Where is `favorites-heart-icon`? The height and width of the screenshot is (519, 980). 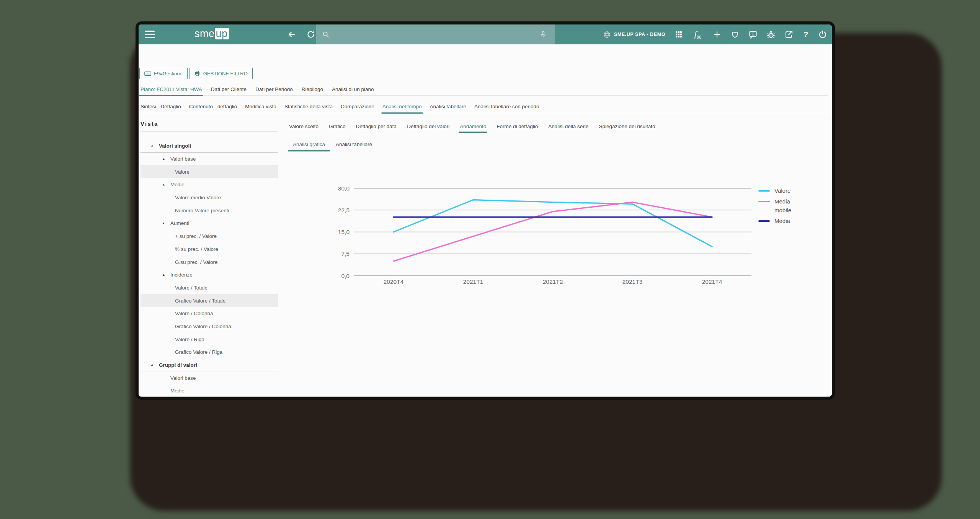
favorites-heart-icon is located at coordinates (735, 34).